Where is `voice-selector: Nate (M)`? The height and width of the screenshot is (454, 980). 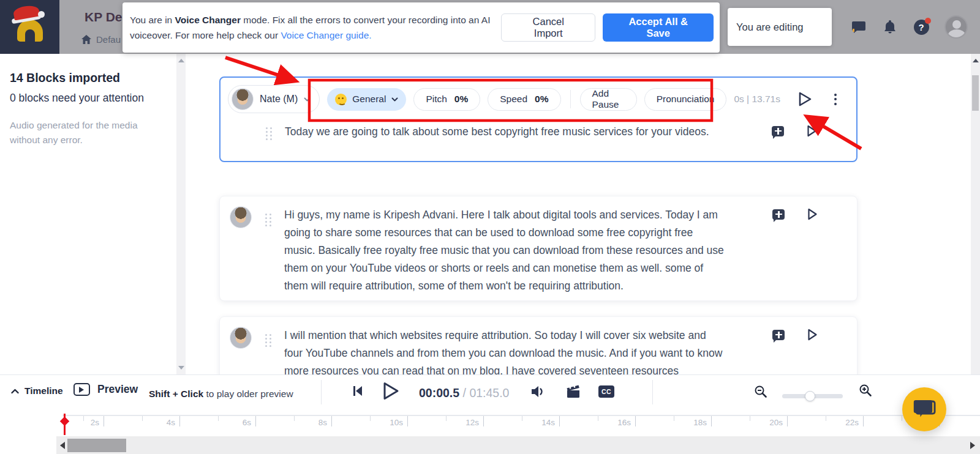
voice-selector: Nate (M) is located at coordinates (274, 99).